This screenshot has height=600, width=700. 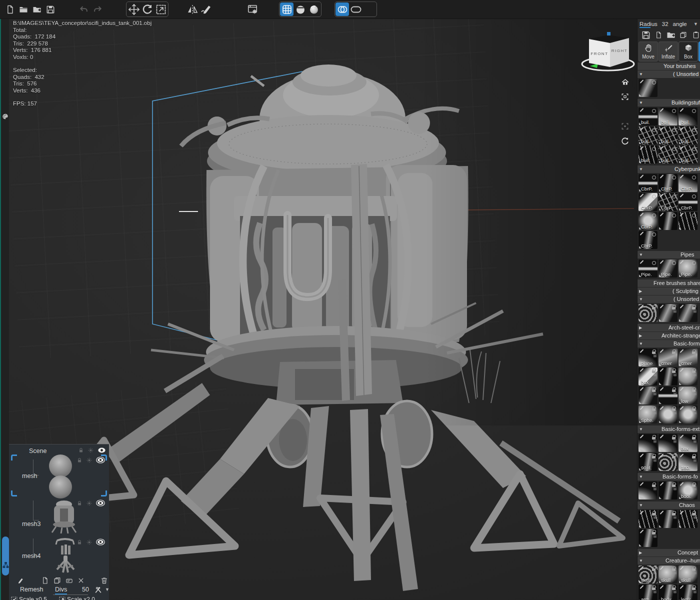 What do you see at coordinates (648, 592) in the screenshot?
I see `brush-tile-arm: arm` at bounding box center [648, 592].